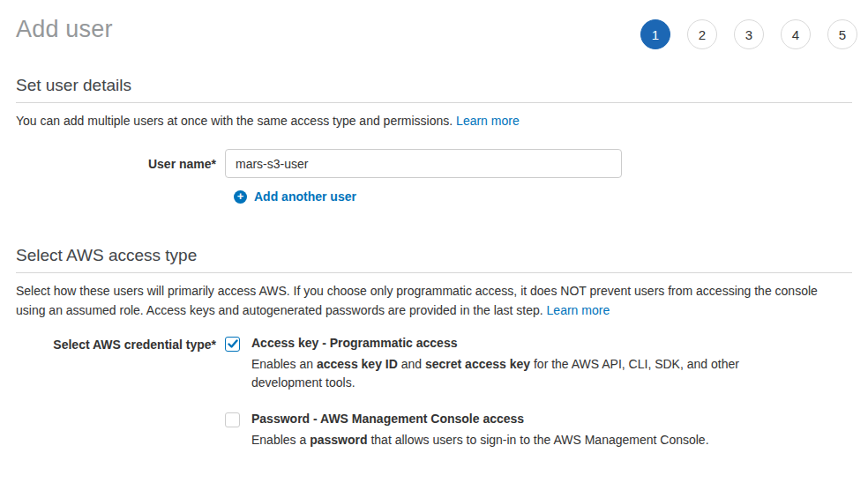  Describe the element at coordinates (236, 121) in the screenshot. I see `user-details-intro-text: You can add multiple users at once with …` at that location.